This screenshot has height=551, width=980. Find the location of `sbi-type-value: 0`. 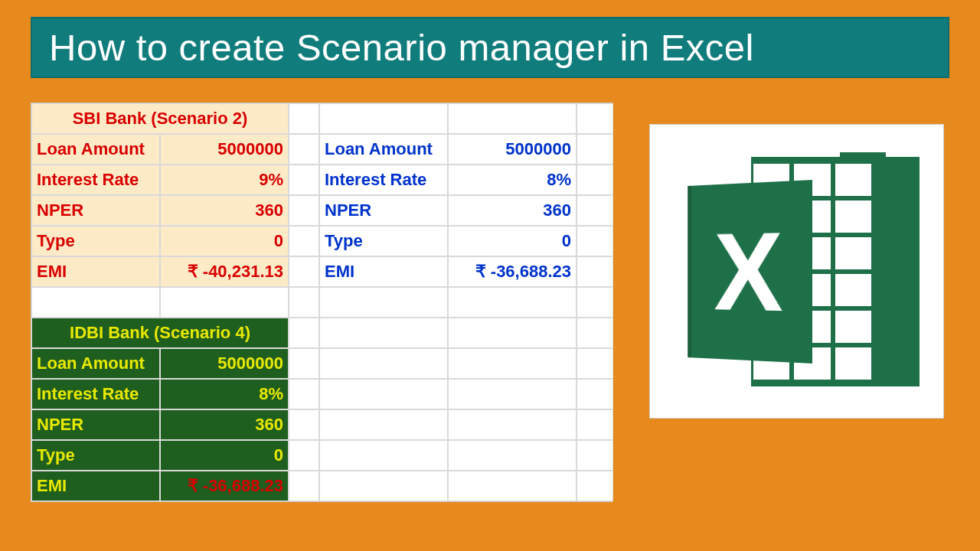

sbi-type-value: 0 is located at coordinates (224, 241).